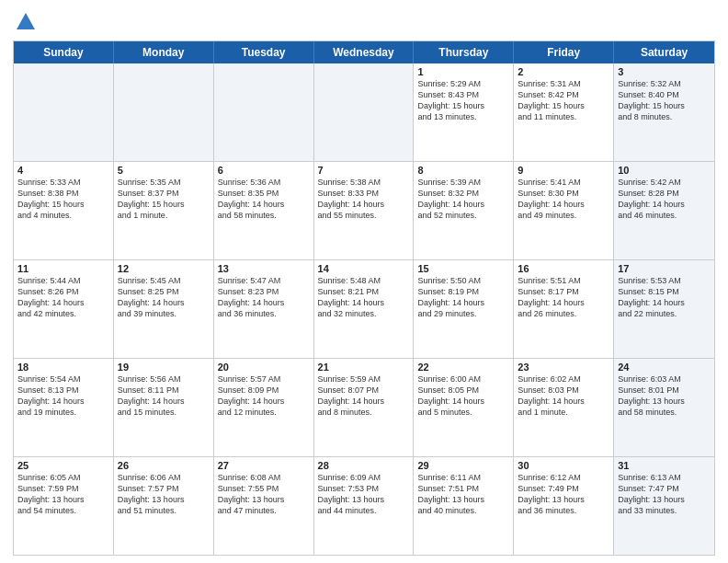 The image size is (728, 563). Describe the element at coordinates (463, 112) in the screenshot. I see `day-cell-1: 1Sunrise: 5:29 AM Sunset: 8:43 PM Daylig…` at that location.